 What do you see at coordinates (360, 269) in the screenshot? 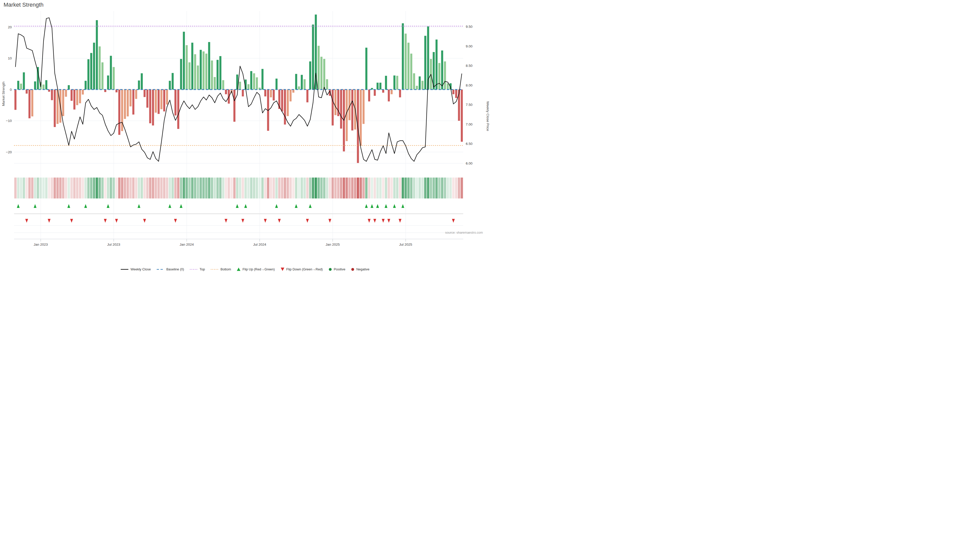
I see `legend-item-negative: Negative` at bounding box center [360, 269].